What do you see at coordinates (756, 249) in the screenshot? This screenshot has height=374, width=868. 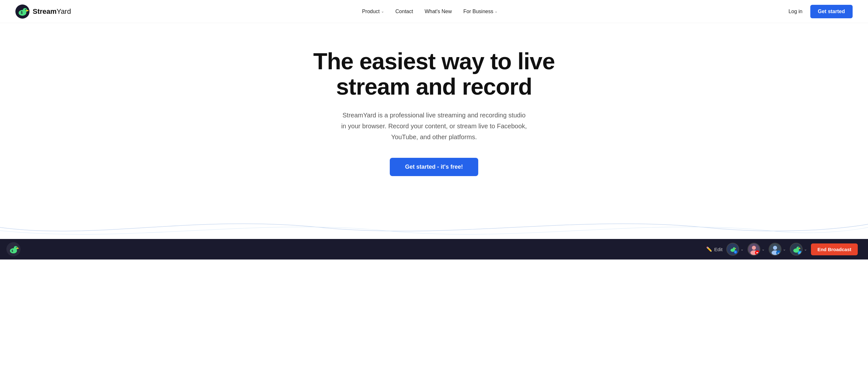 I see `platform-youtube-group: ⌄` at bounding box center [756, 249].